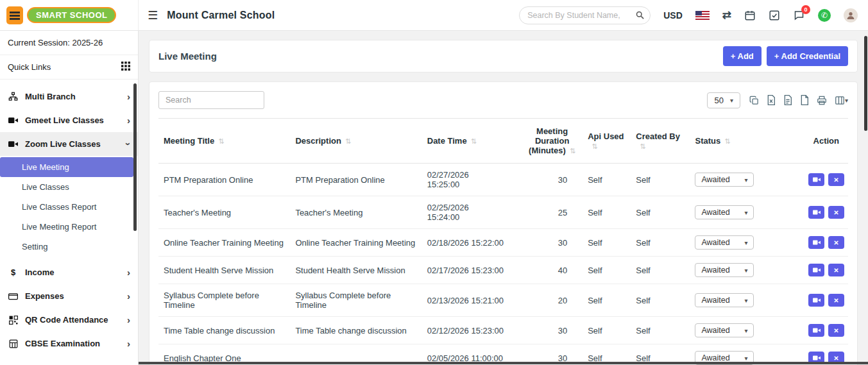  Describe the element at coordinates (799, 15) in the screenshot. I see `chat-icon: 0` at that location.